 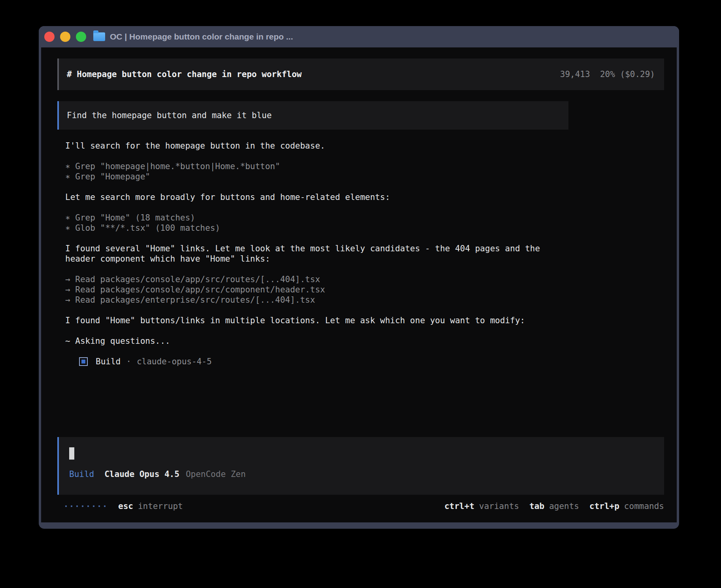 I want to click on session-header: # Homepage button color change in repo w…, so click(x=360, y=74).